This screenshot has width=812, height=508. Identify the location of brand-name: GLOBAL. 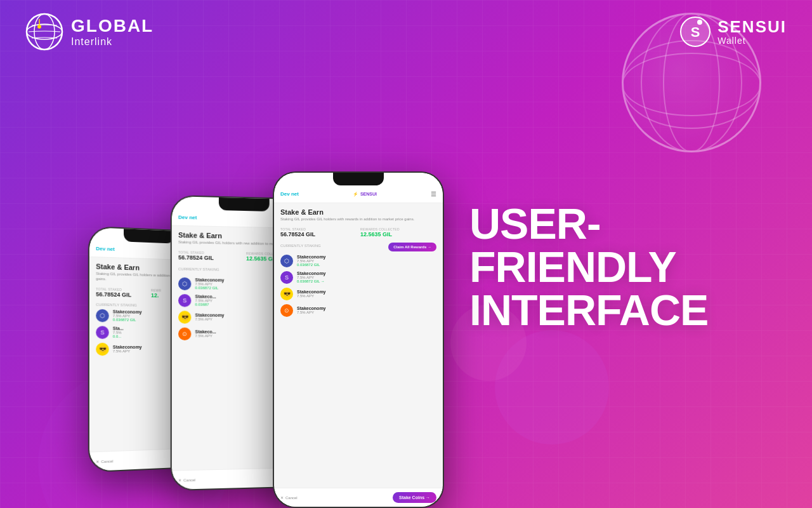
(112, 27).